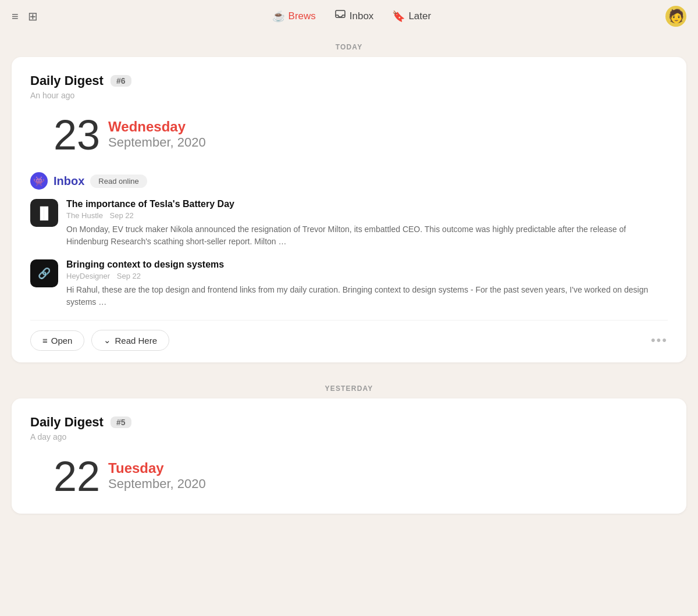 The height and width of the screenshot is (616, 698). Describe the element at coordinates (44, 213) in the screenshot. I see `article-thumb-tesla: ▐▌` at that location.